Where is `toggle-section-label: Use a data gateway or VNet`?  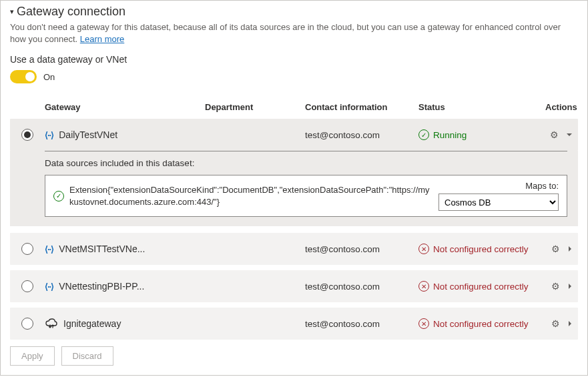
toggle-section-label: Use a data gateway or VNet is located at coordinates (294, 59).